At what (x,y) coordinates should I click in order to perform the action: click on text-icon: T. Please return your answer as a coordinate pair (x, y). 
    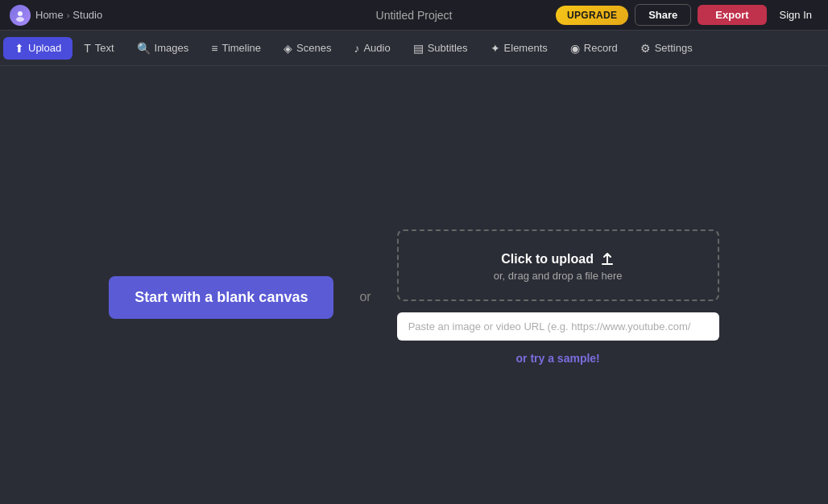
    Looking at the image, I should click on (87, 48).